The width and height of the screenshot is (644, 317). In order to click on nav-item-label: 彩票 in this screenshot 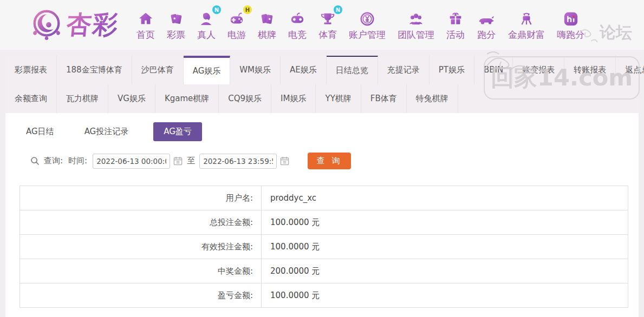, I will do `click(176, 35)`.